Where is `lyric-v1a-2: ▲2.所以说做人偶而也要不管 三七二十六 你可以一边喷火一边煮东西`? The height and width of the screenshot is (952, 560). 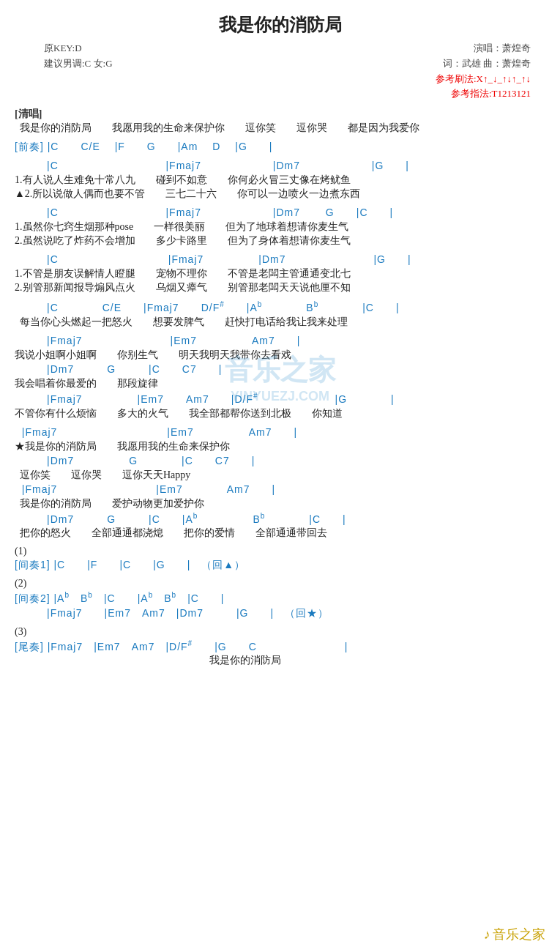
lyric-v1a-2: ▲2.所以说做人偶而也要不管 三七二十六 你可以一边喷火一边煮东西 is located at coordinates (280, 194).